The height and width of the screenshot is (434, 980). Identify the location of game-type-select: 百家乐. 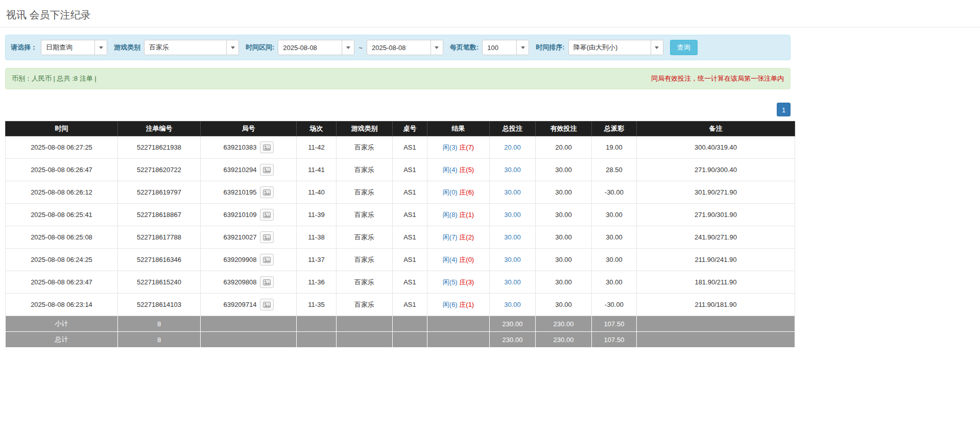
(192, 47).